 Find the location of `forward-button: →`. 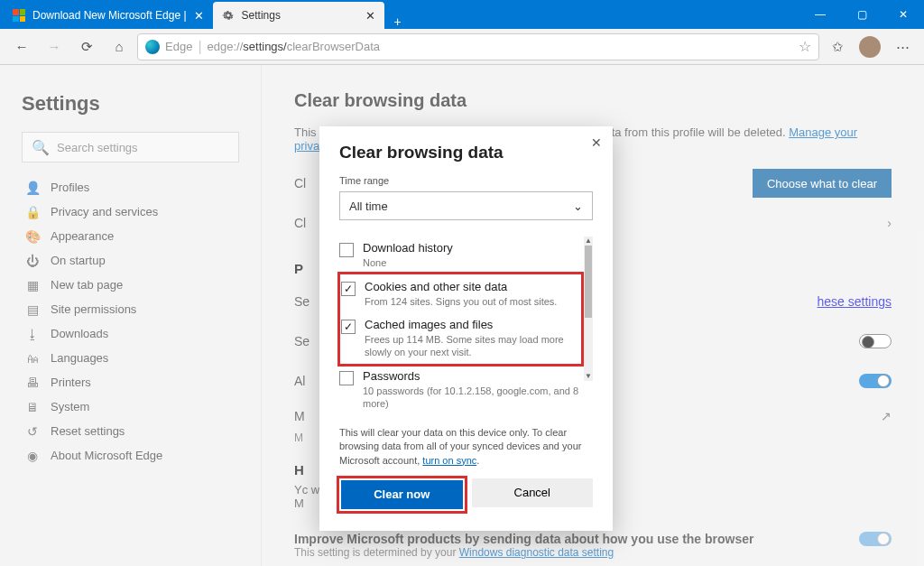

forward-button: → is located at coordinates (54, 47).